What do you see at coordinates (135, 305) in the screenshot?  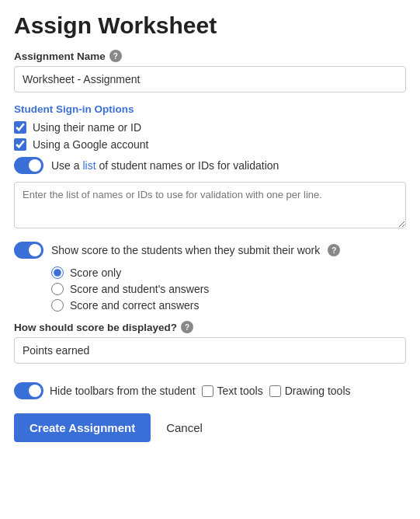 I see `radio-score-correct-label: Score and correct answers` at bounding box center [135, 305].